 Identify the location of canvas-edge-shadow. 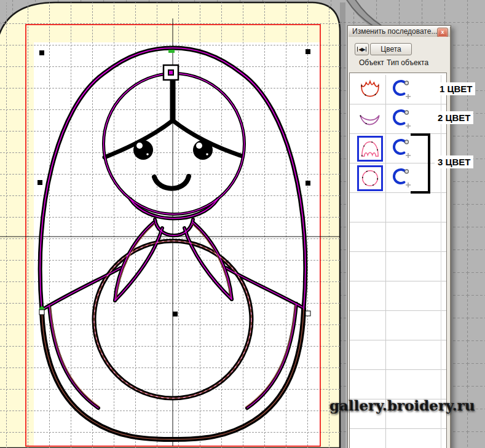
(343, 225).